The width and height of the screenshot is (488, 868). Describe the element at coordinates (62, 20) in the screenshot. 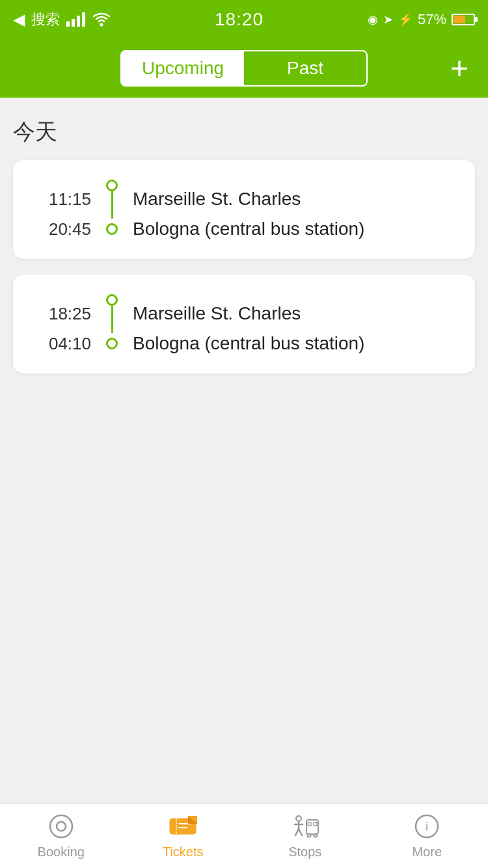

I see `status-left: ◀ 搜索` at that location.